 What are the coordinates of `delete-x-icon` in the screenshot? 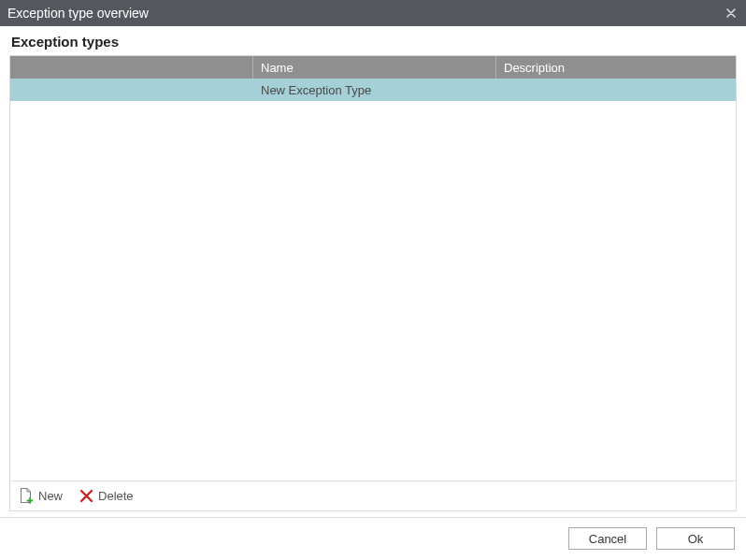 It's located at (86, 495).